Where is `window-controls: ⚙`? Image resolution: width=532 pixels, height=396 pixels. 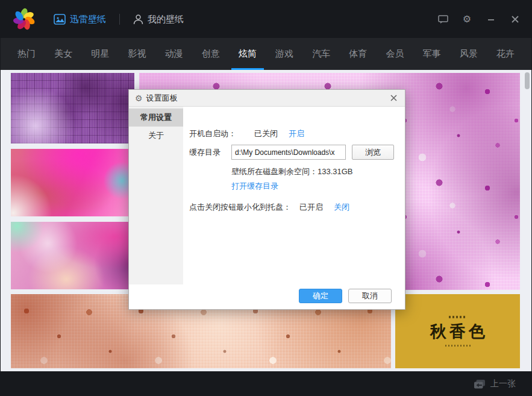
window-controls: ⚙ is located at coordinates (479, 19).